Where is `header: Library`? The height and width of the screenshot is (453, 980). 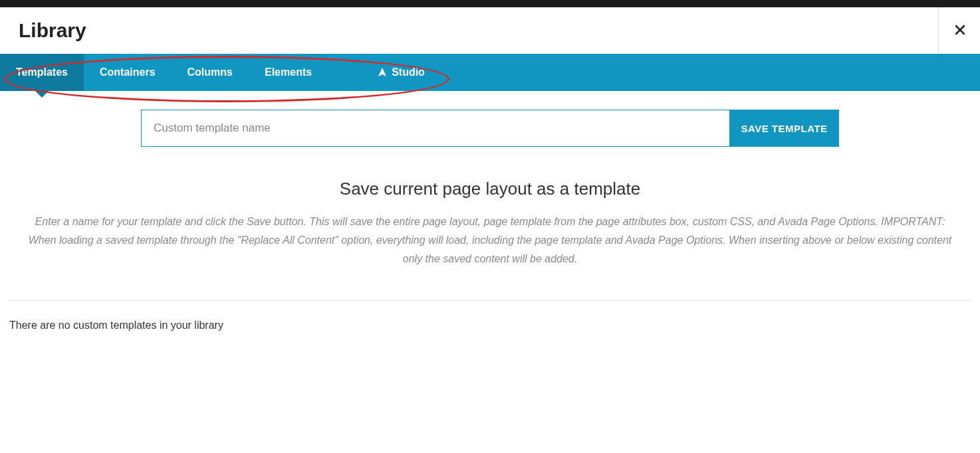
header: Library is located at coordinates (490, 31).